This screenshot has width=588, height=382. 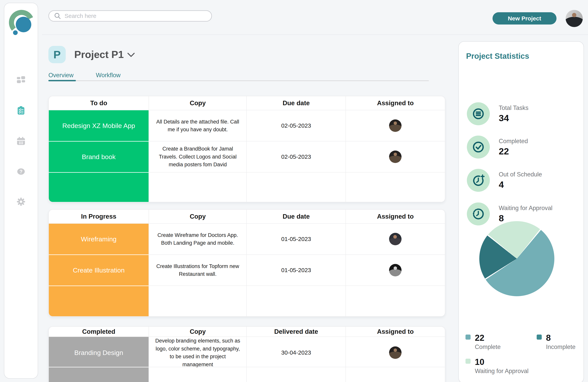 What do you see at coordinates (61, 75) in the screenshot?
I see `tab-overview: Overview` at bounding box center [61, 75].